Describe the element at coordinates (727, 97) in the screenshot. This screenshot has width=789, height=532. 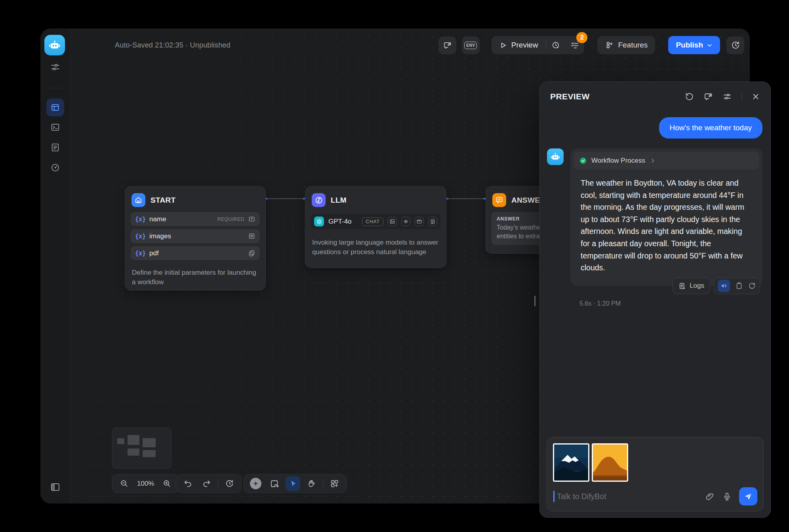
I see `conversation-settings-button` at that location.